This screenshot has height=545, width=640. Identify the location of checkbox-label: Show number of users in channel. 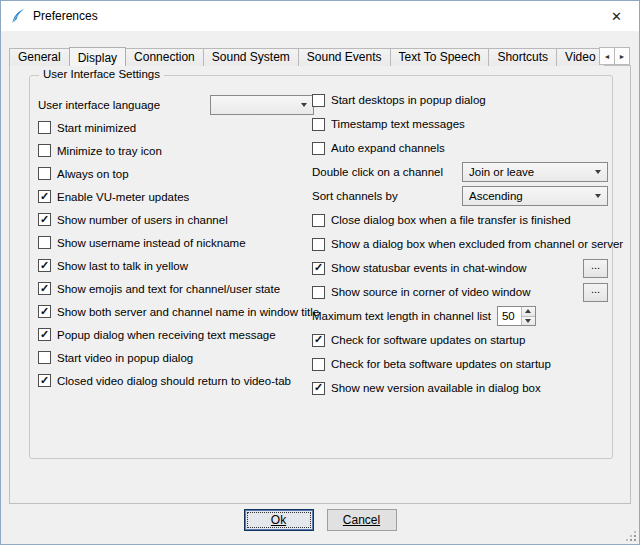
(142, 220).